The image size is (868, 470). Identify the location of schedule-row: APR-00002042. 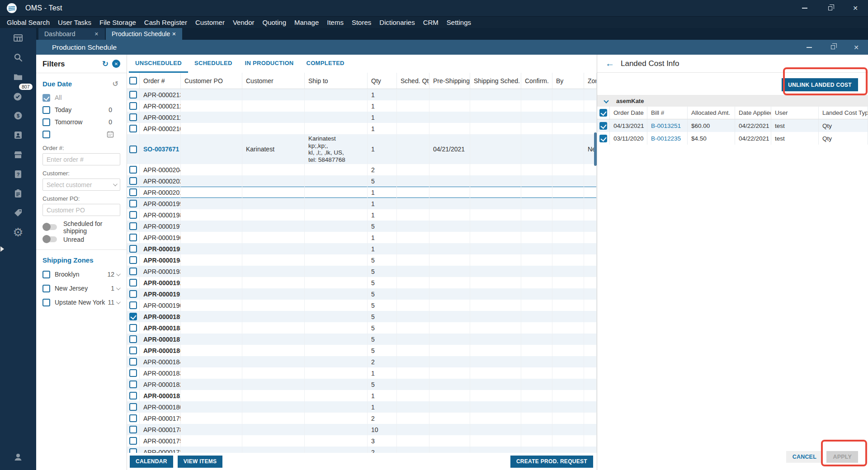
(362, 170).